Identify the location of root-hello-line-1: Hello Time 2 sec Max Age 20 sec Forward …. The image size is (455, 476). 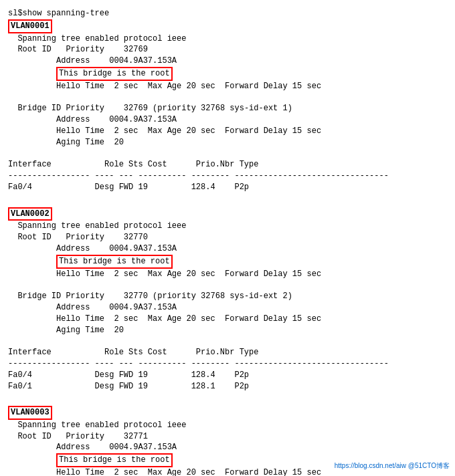
(227, 87).